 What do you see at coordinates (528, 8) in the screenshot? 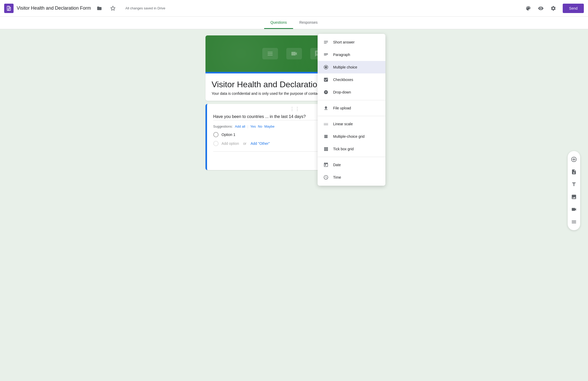
I see `palette-button` at bounding box center [528, 8].